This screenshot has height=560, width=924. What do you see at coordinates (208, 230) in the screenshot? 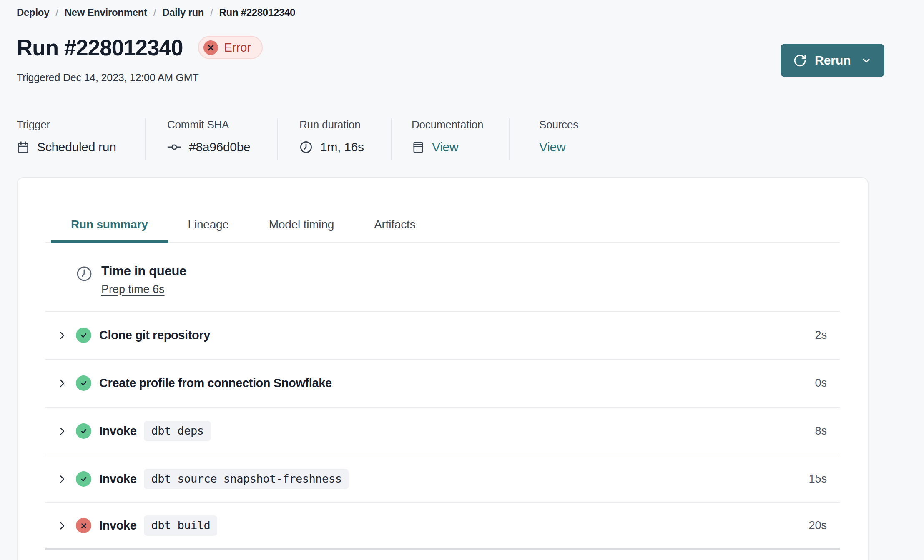
I see `tab-lineage: Lineage` at bounding box center [208, 230].